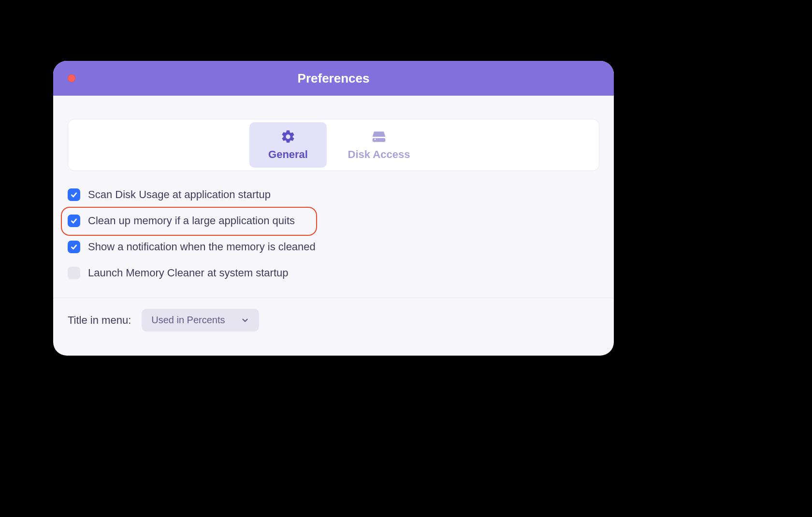 This screenshot has width=812, height=517. Describe the element at coordinates (202, 247) in the screenshot. I see `option-label: Show a notification when the memory is c…` at that location.